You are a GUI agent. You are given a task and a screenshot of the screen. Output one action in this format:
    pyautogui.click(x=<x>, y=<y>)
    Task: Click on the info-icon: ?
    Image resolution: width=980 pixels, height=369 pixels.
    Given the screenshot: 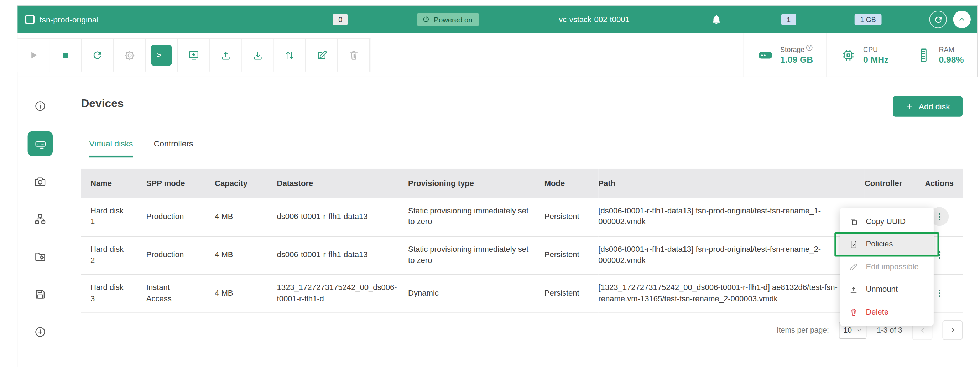 What is the action you would take?
    pyautogui.click(x=810, y=48)
    